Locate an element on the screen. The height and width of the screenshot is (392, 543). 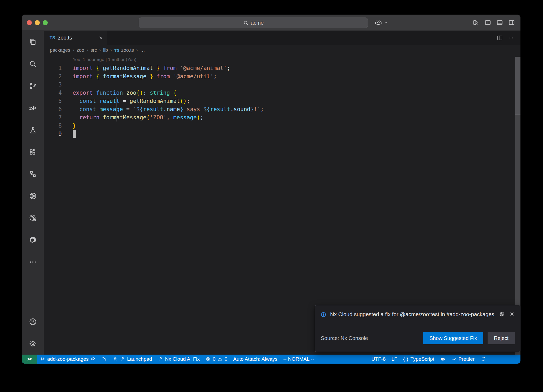
code-line: 1import { getRandomAnimal } from '@acme/… is located at coordinates (282, 68).